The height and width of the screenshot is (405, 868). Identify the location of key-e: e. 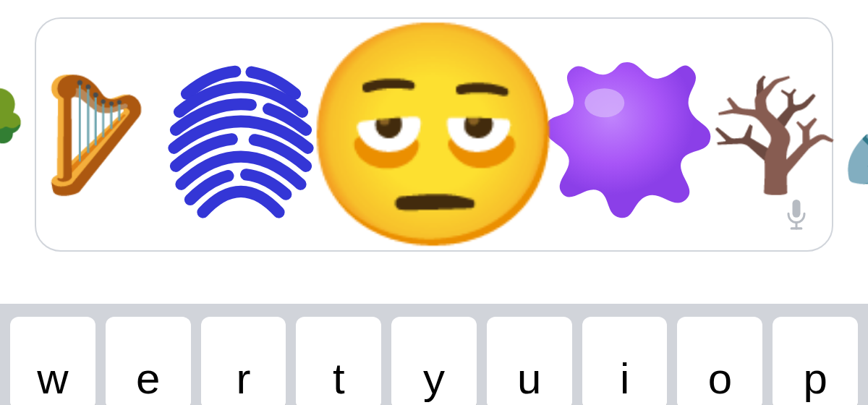
(148, 361).